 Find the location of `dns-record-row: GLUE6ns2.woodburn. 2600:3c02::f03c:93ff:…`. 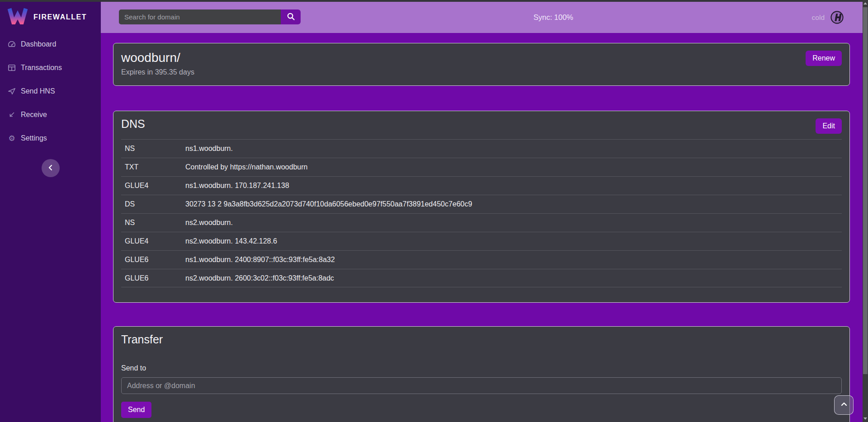

dns-record-row: GLUE6ns2.woodburn. 2600:3c02::f03c:93ff:… is located at coordinates (481, 278).